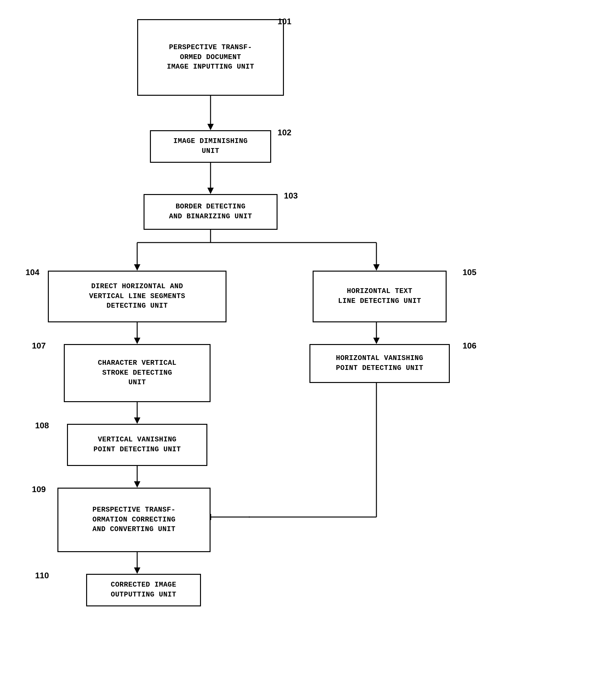  I want to click on box-106-label: HORIZONTAL VANISHINGPOINT DETECTING UNIT, so click(379, 364).